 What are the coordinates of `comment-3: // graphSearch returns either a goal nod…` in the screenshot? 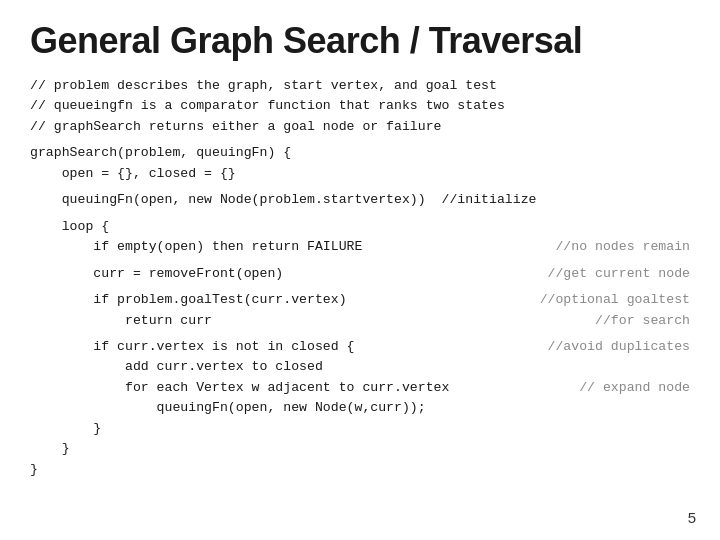 It's located at (360, 127).